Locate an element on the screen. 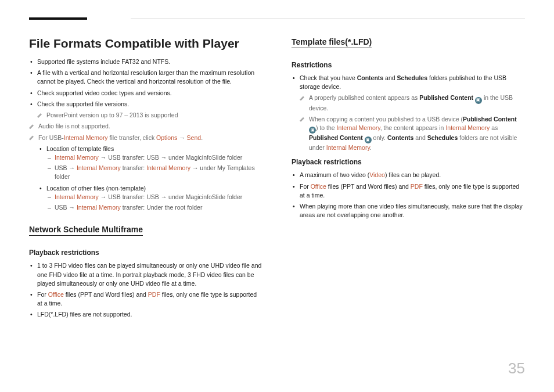 Image resolution: width=554 pixels, height=392 pixels. note-group: A properly published content appears as … is located at coordinates (408, 123).